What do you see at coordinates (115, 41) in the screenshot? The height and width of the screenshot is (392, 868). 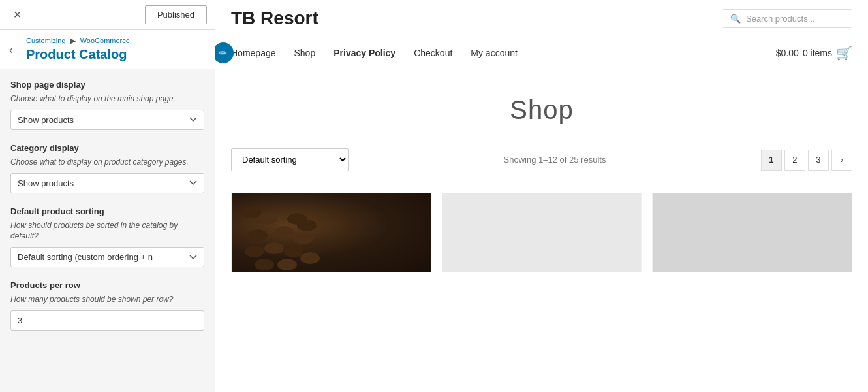 I see `breadcrumb: Customizing ▶ WooCommerce` at bounding box center [115, 41].